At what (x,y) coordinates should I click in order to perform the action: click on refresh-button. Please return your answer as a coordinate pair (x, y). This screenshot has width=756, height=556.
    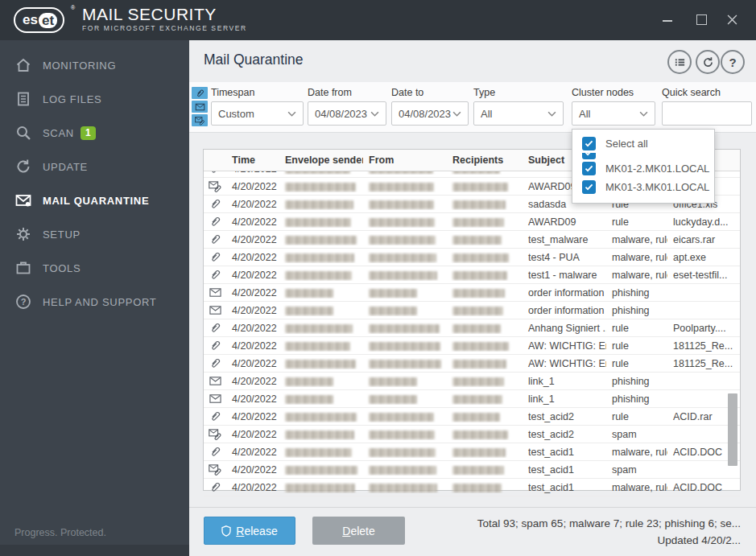
    Looking at the image, I should click on (708, 62).